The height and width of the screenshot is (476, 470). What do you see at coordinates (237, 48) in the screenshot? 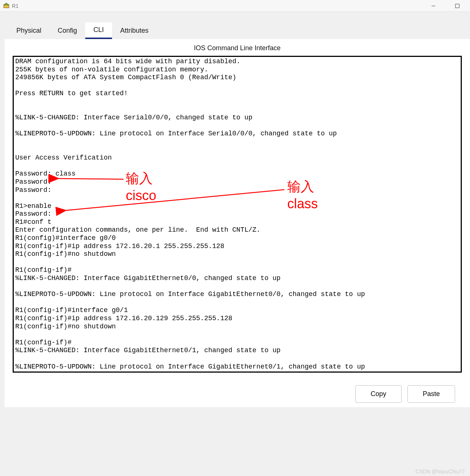
I see `panel-title: IOS Command Line Interface` at bounding box center [237, 48].